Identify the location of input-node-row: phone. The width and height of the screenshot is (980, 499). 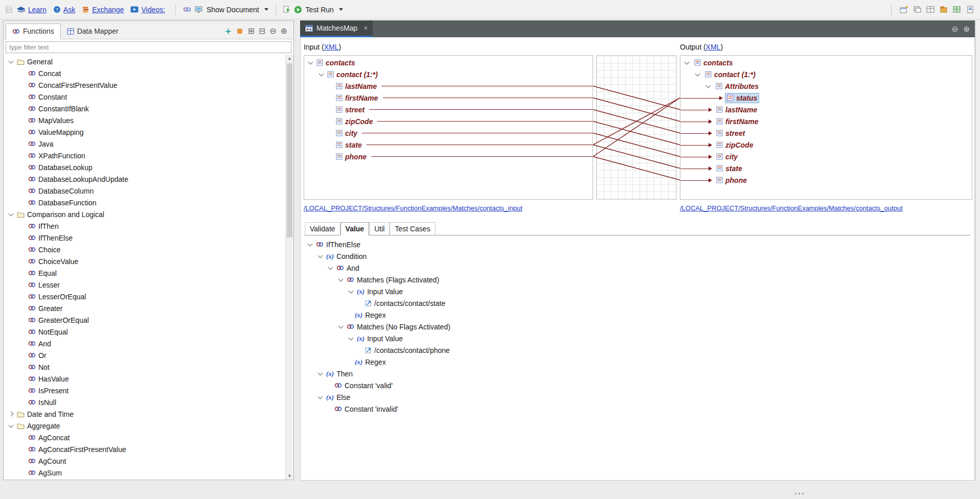
(448, 156).